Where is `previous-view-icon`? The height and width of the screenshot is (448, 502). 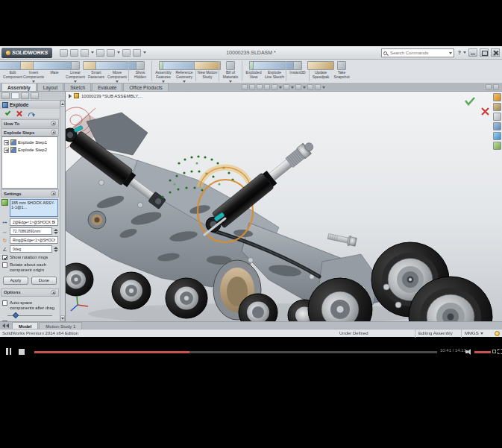
previous-view-icon is located at coordinates (260, 87).